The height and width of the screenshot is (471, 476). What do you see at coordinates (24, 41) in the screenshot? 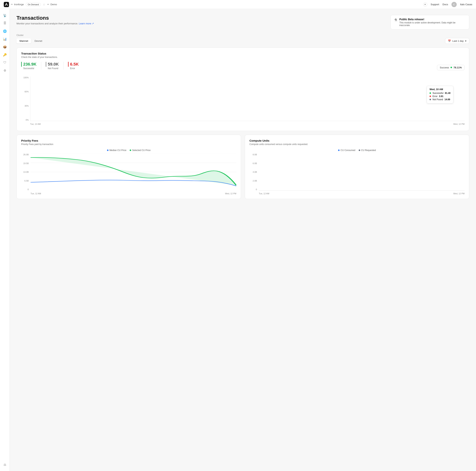
I see `tab-mainnet: Mainnet` at bounding box center [24, 41].